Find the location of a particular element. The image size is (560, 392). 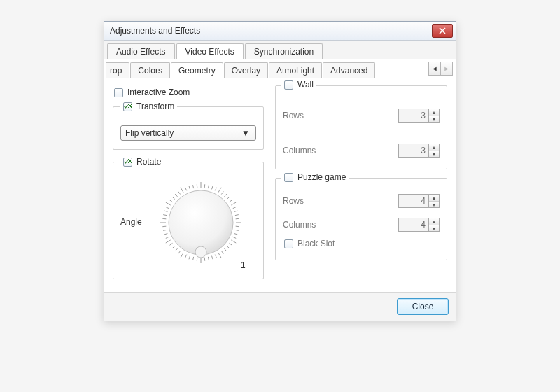

subtab-overlay: Overlay is located at coordinates (246, 70).